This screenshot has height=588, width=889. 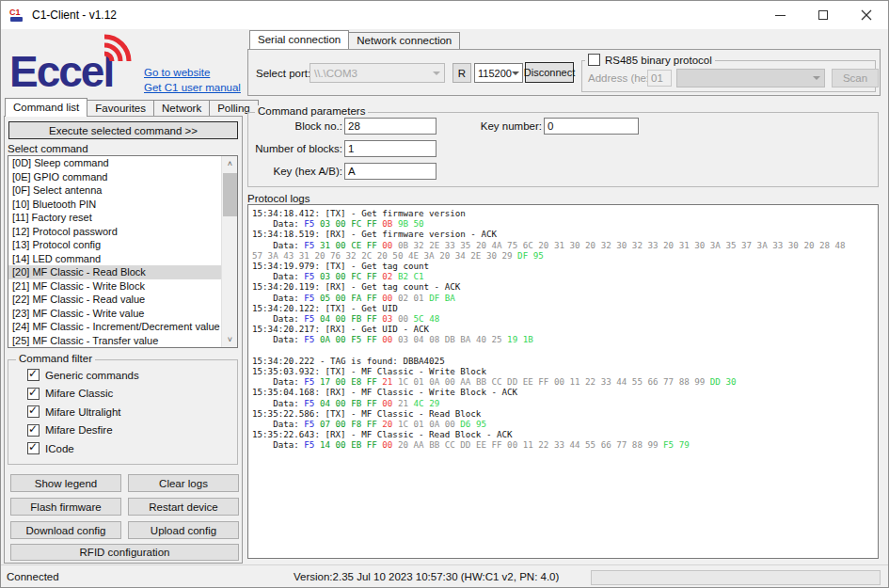 I want to click on list-item: [20] MF Classic - Read Block, so click(x=115, y=273).